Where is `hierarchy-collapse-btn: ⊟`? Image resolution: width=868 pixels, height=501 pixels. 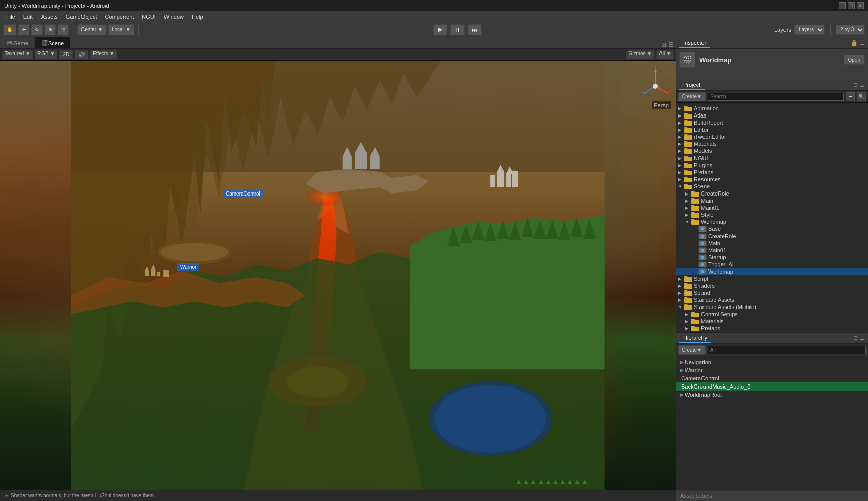 hierarchy-collapse-btn: ⊟ is located at coordinates (855, 338).